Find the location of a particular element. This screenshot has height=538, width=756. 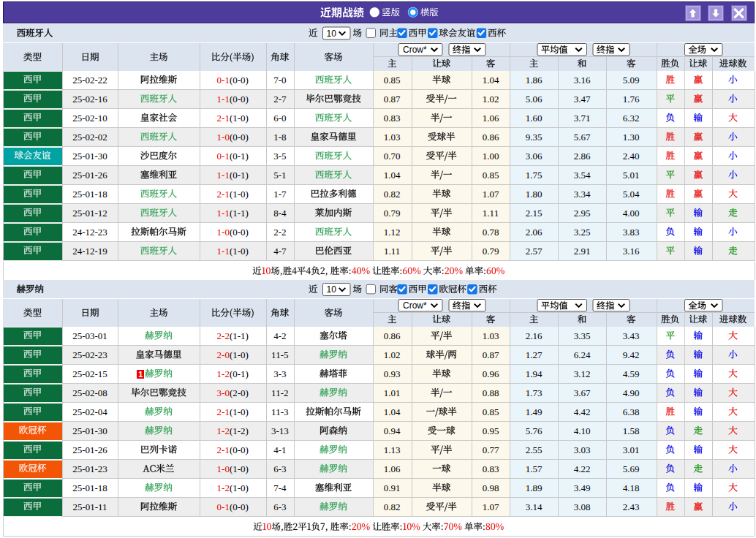

svg-text: 25-02-04 is located at coordinates (90, 412).